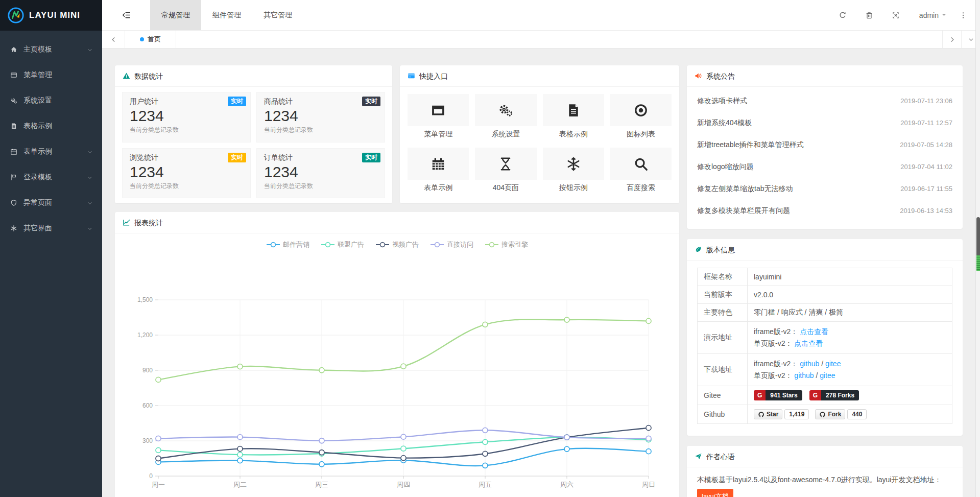 Image resolution: width=980 pixels, height=497 pixels. Describe the element at coordinates (16, 228) in the screenshot. I see `asterisk-icon` at that location.